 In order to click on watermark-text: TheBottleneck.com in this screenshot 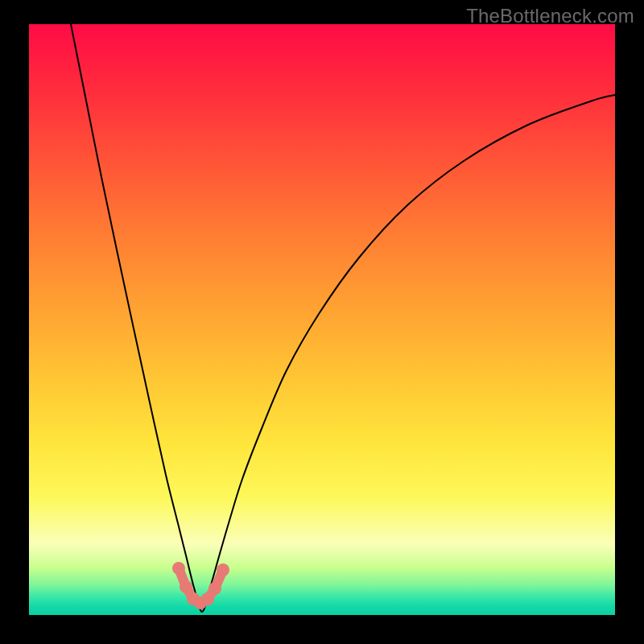, I will do `click(551, 16)`.